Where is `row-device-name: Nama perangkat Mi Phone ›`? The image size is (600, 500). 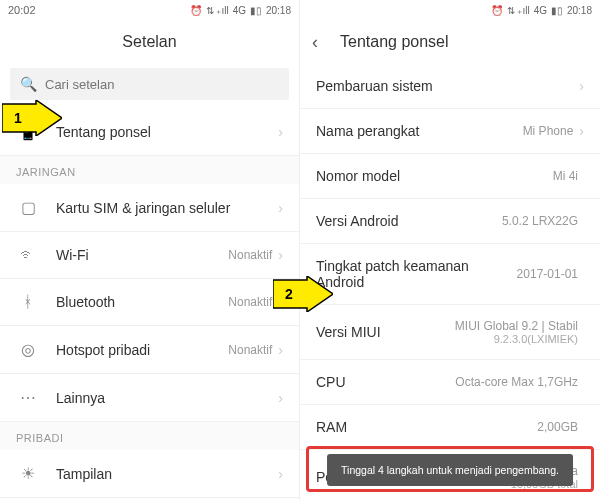
row-device-name: Nama perangkat Mi Phone › is located at coordinates (450, 132).